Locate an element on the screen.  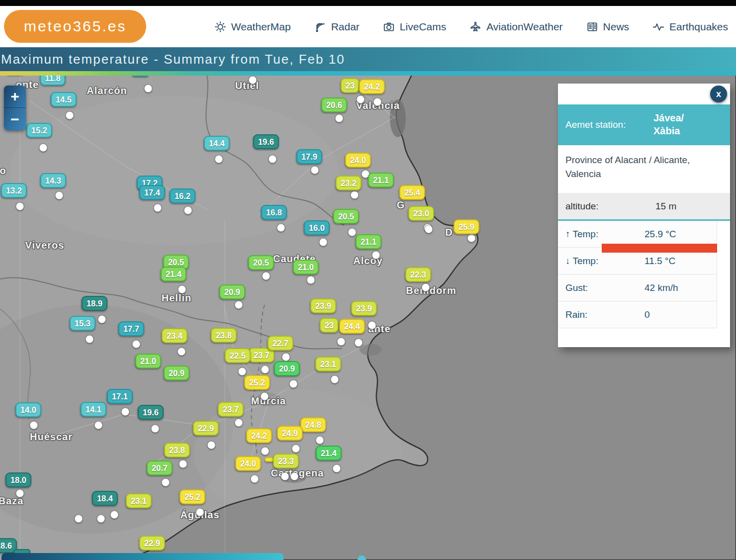
nav-aviationweather: AviationWeather is located at coordinates (516, 27).